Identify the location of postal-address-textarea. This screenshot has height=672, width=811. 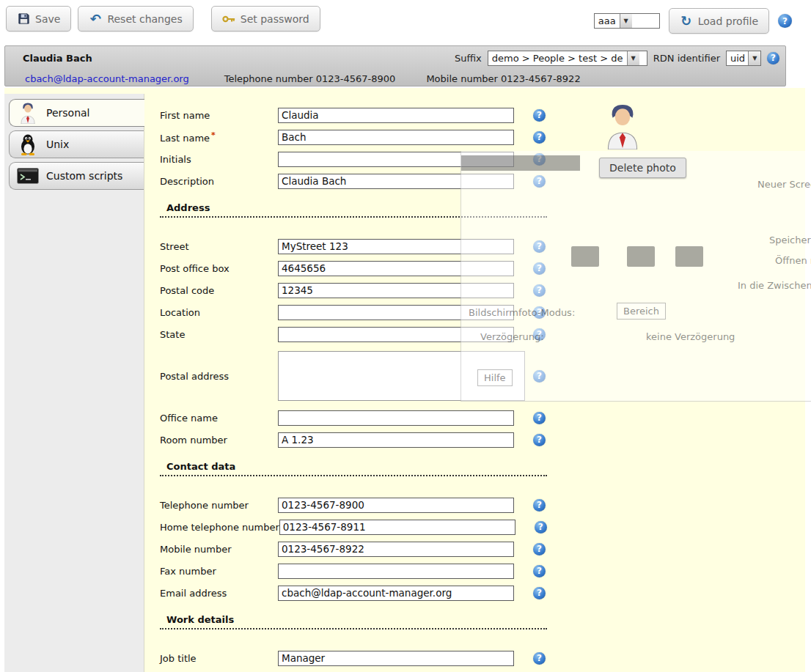
(402, 376).